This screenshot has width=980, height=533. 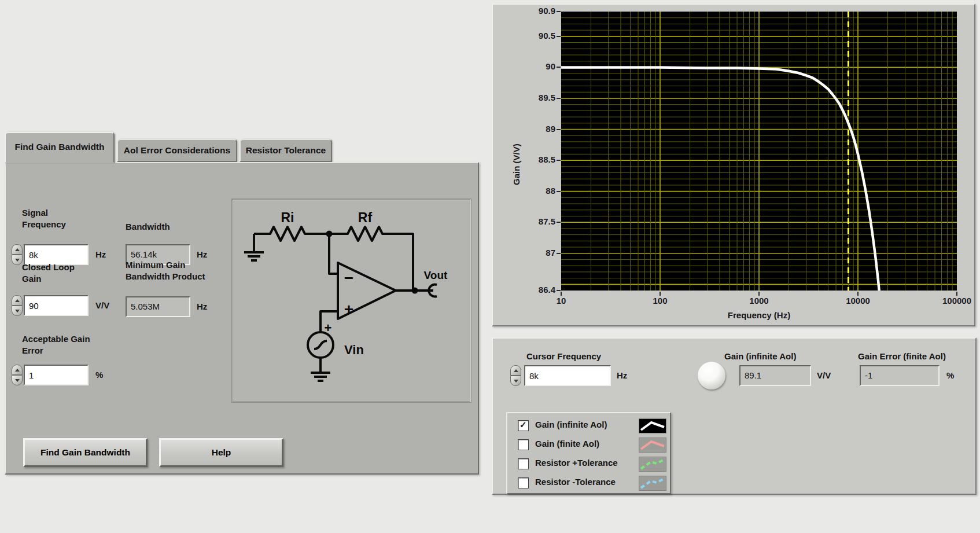 What do you see at coordinates (172, 227) in the screenshot?
I see `bandwidth-label: Bandwidth` at bounding box center [172, 227].